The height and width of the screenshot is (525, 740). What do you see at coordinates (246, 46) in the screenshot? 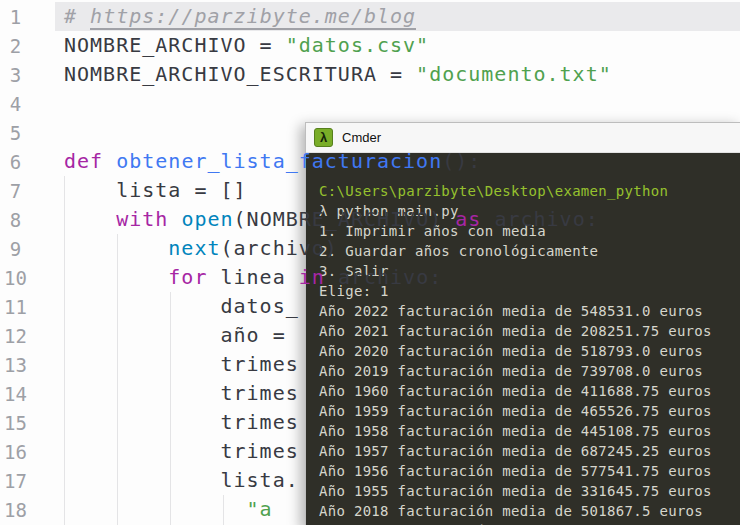
I see `code-text: NOMBRE_ARCHIVO = "datos.csv"` at bounding box center [246, 46].